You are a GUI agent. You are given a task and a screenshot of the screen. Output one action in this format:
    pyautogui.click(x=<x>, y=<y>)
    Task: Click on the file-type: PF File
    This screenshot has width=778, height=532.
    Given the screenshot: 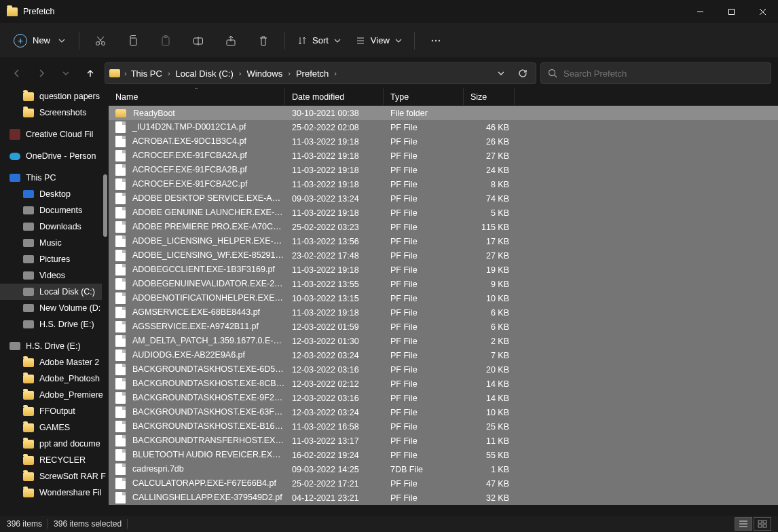 What is the action you would take?
    pyautogui.click(x=424, y=256)
    